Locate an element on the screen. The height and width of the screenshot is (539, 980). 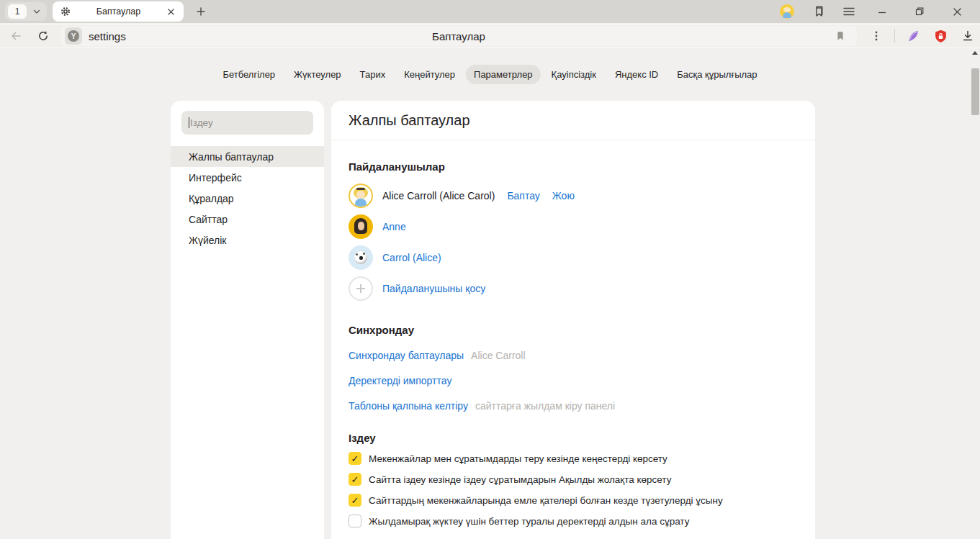
text-caret is located at coordinates (189, 122).